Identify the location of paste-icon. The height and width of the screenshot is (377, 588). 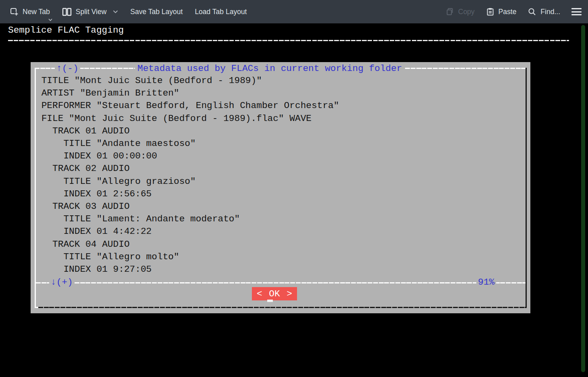
(490, 12).